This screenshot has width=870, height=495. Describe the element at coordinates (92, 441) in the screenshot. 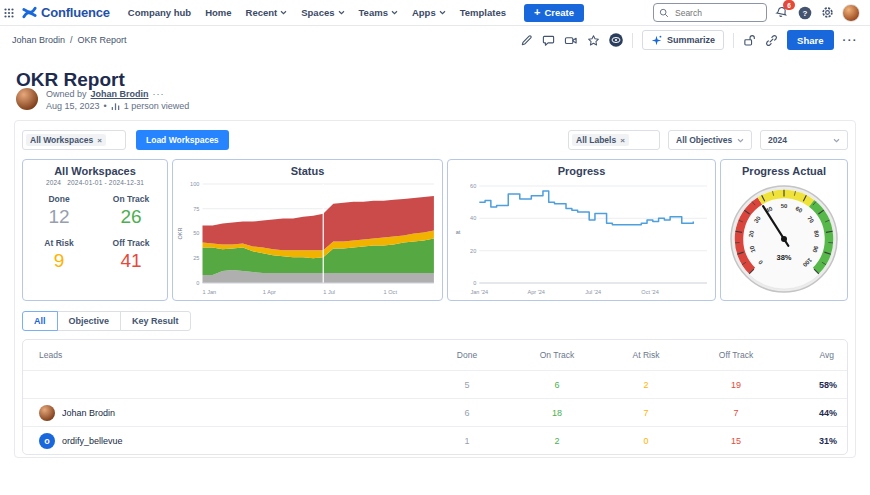

I see `lead-name: ordify_bellevue` at that location.